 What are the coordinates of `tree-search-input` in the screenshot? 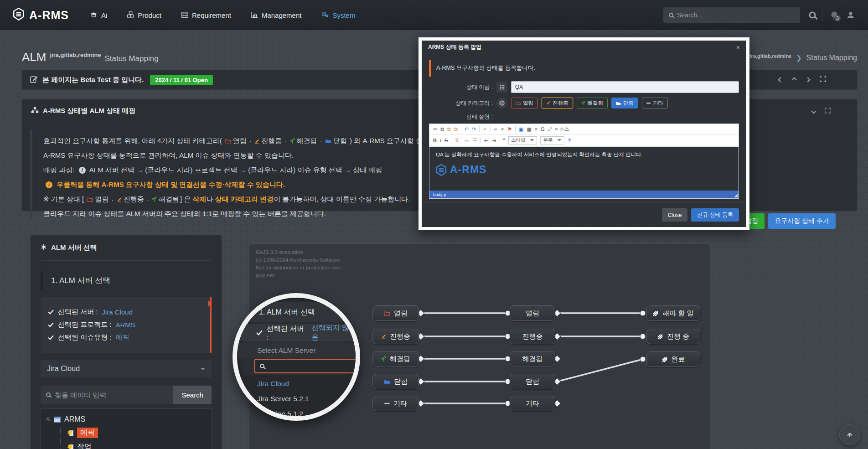 It's located at (111, 395).